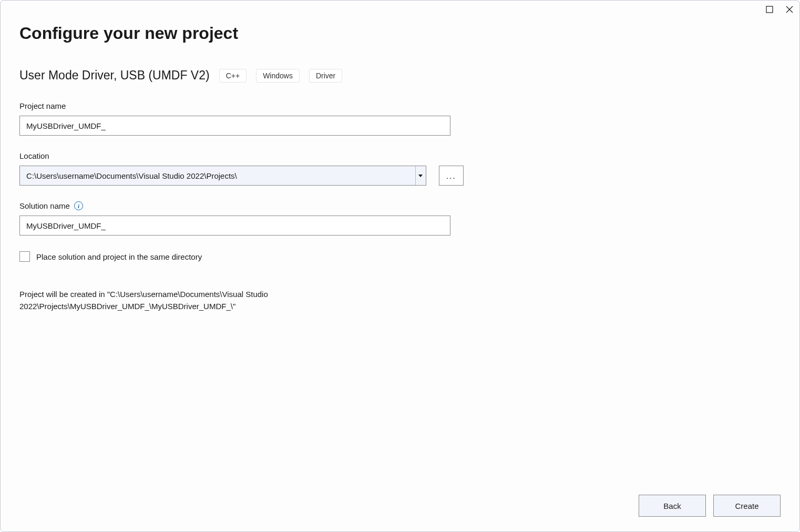 The height and width of the screenshot is (532, 800). I want to click on chevron-down-icon, so click(420, 176).